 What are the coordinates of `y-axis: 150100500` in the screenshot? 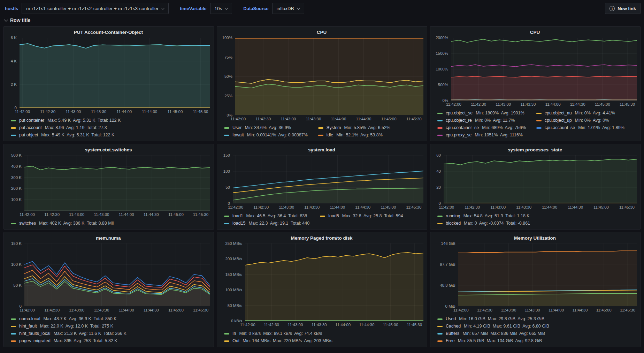 It's located at (227, 179).